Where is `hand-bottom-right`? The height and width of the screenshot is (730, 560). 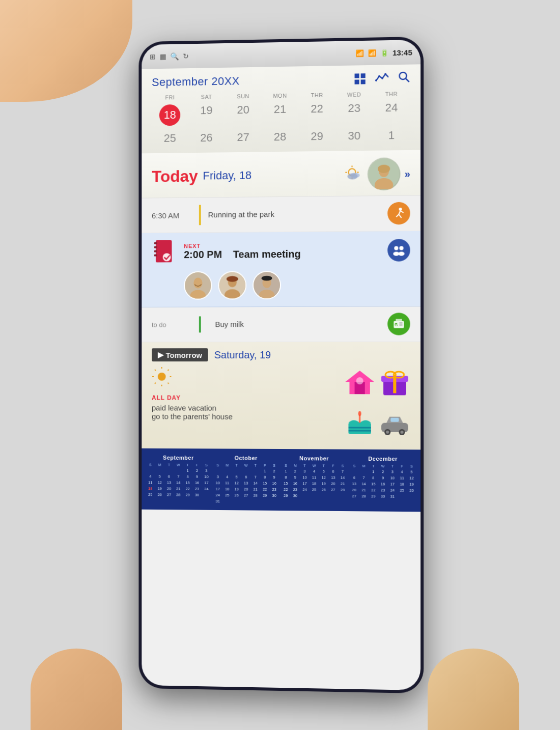
hand-bottom-right is located at coordinates (473, 689).